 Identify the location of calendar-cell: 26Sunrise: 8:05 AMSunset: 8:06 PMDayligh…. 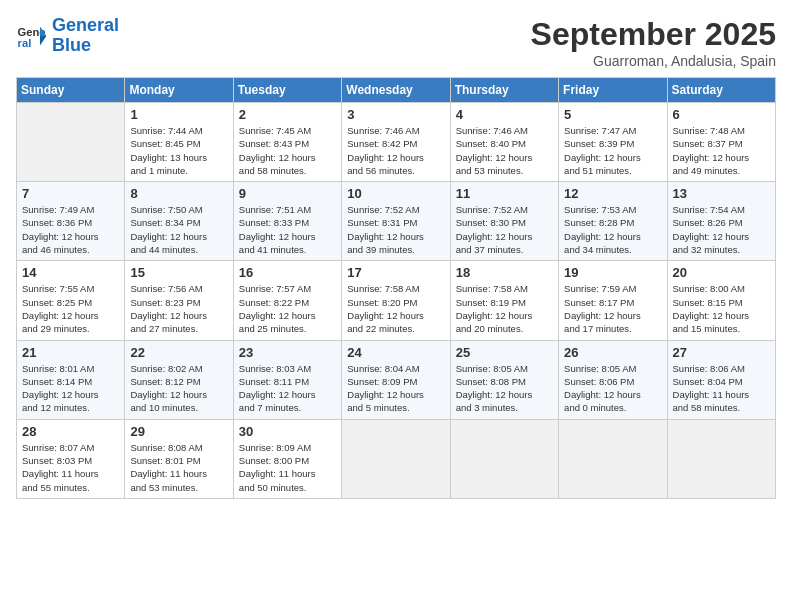
(613, 380).